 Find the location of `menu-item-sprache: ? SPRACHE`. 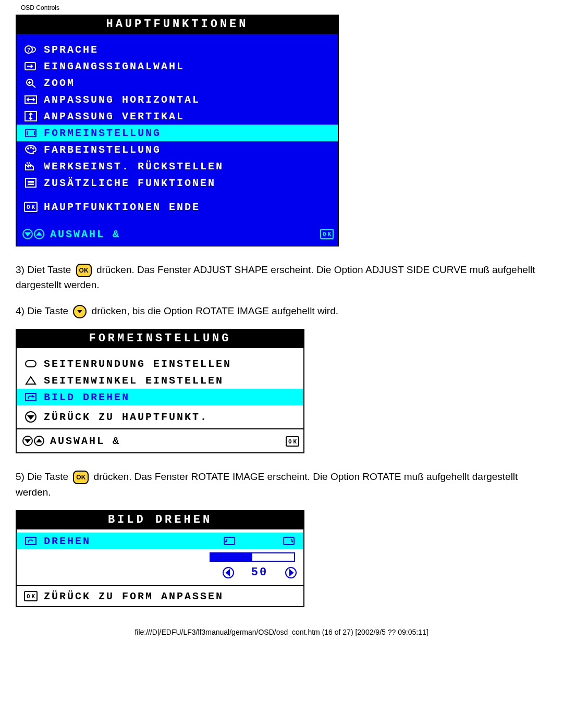

menu-item-sprache: ? SPRACHE is located at coordinates (177, 50).